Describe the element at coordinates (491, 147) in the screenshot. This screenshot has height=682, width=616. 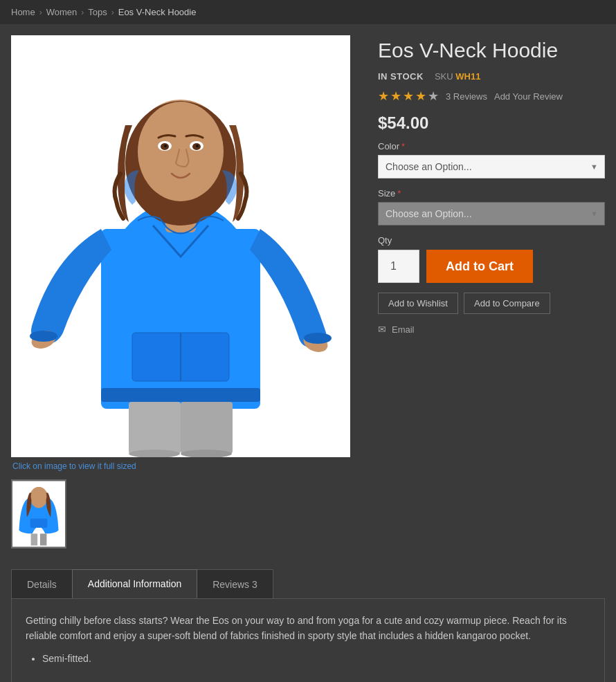
I see `color-label: Color*` at that location.